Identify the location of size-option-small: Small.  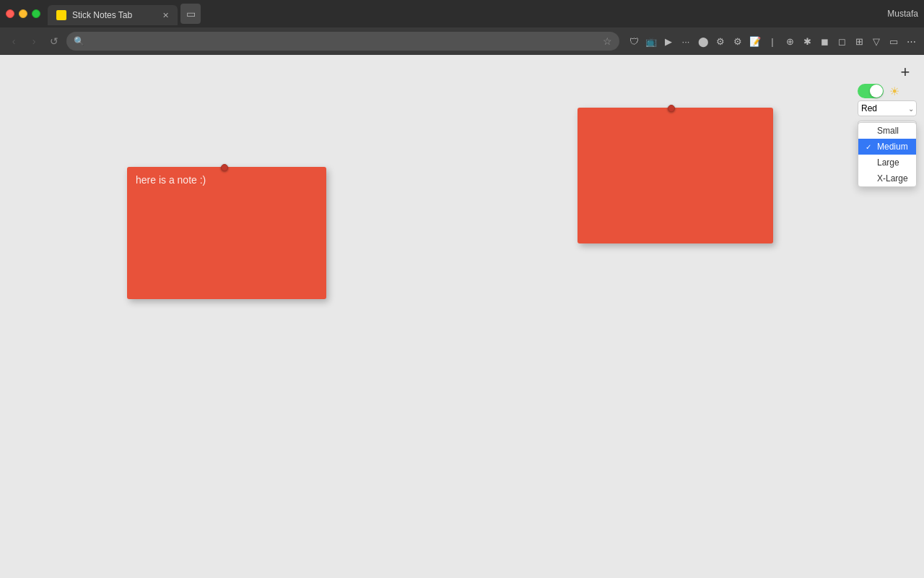
(887, 131).